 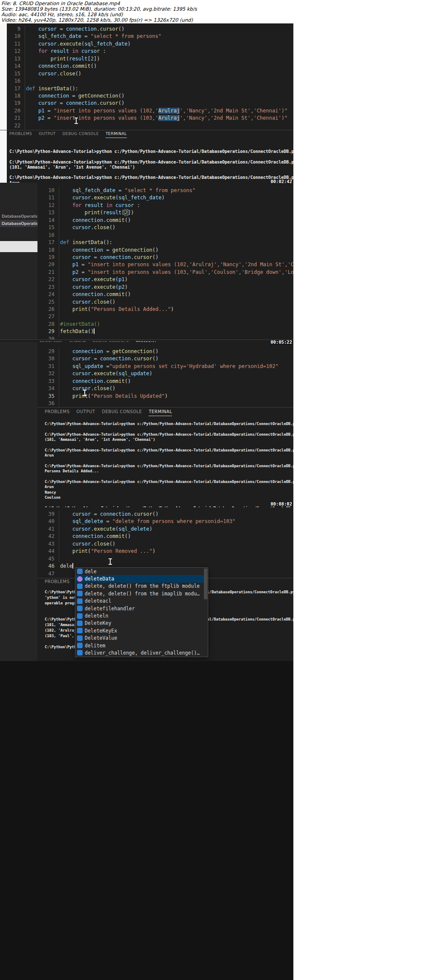 I want to click on suggestion-label: dele, so click(x=91, y=572).